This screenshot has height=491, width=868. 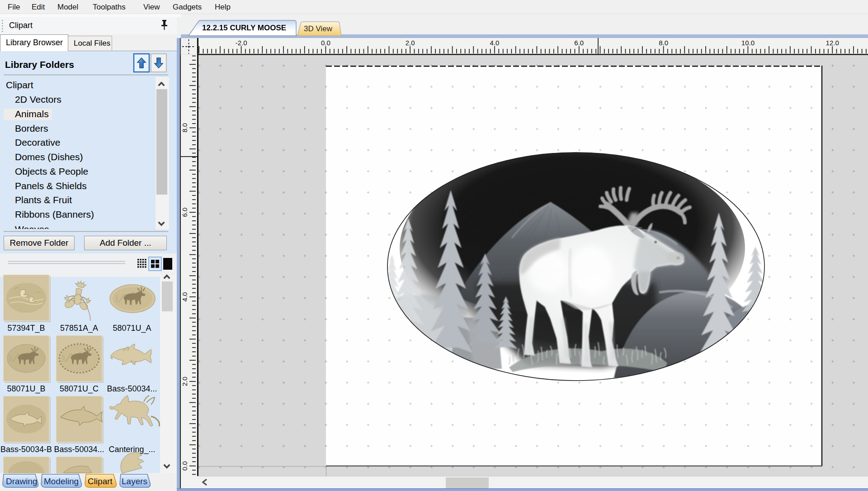 What do you see at coordinates (184, 466) in the screenshot?
I see `svg-text: 0.0` at bounding box center [184, 466].